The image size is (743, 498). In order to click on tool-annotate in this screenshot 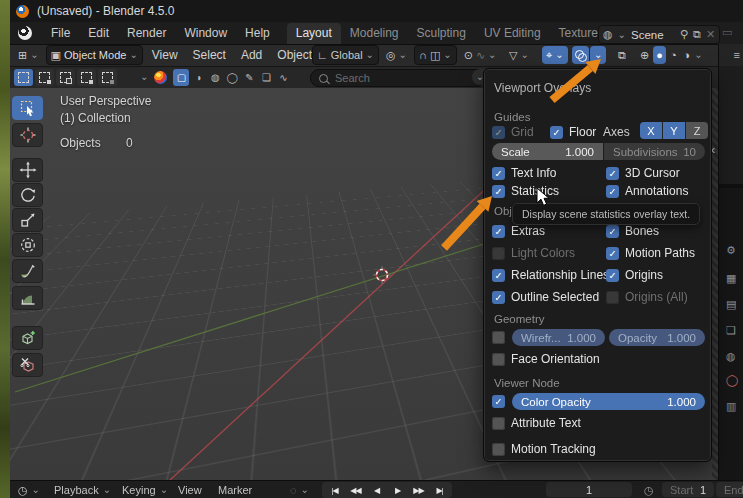, I will do `click(28, 271)`.